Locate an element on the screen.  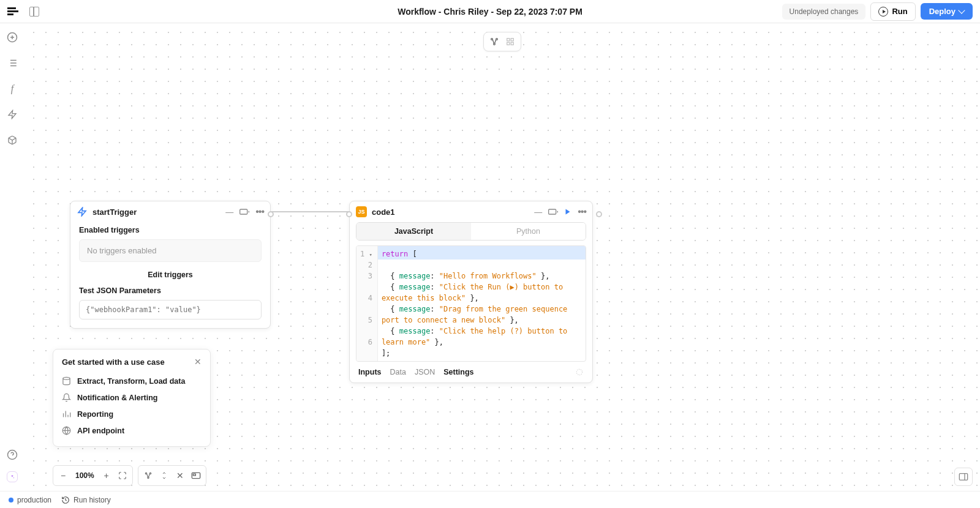
port-in is located at coordinates (349, 214).